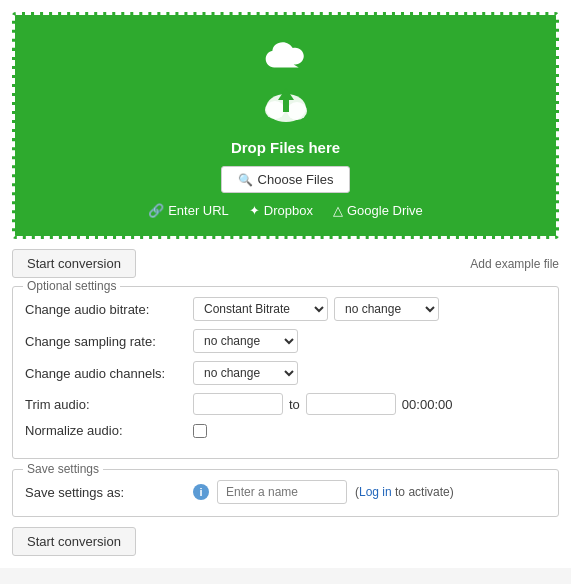 The height and width of the screenshot is (584, 571). What do you see at coordinates (282, 492) in the screenshot?
I see `save-name-input` at bounding box center [282, 492].